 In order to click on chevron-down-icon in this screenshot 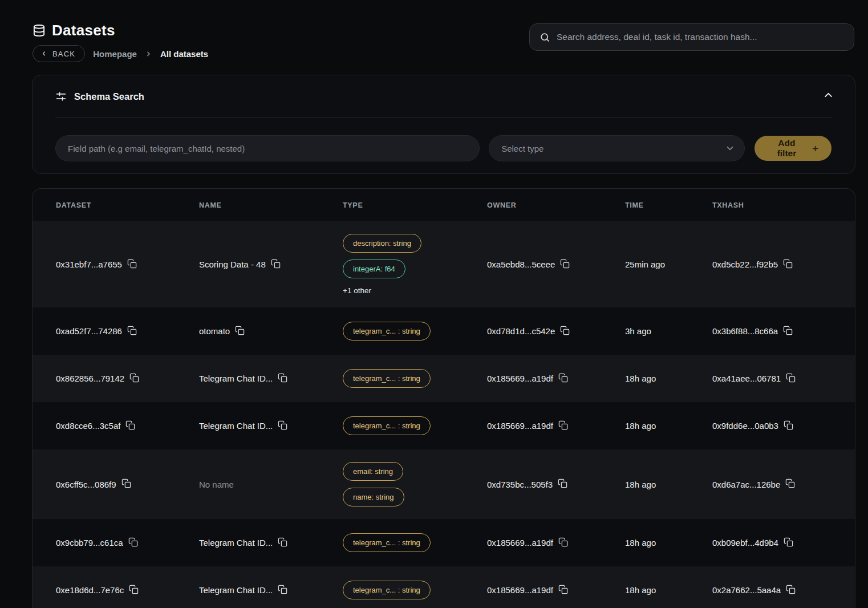, I will do `click(730, 148)`.